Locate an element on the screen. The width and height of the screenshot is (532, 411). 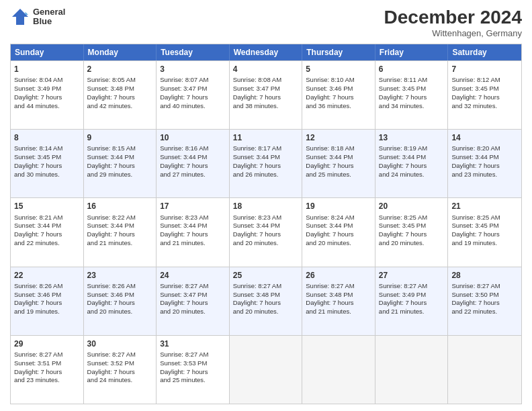
day-number: 12 is located at coordinates (339, 138).